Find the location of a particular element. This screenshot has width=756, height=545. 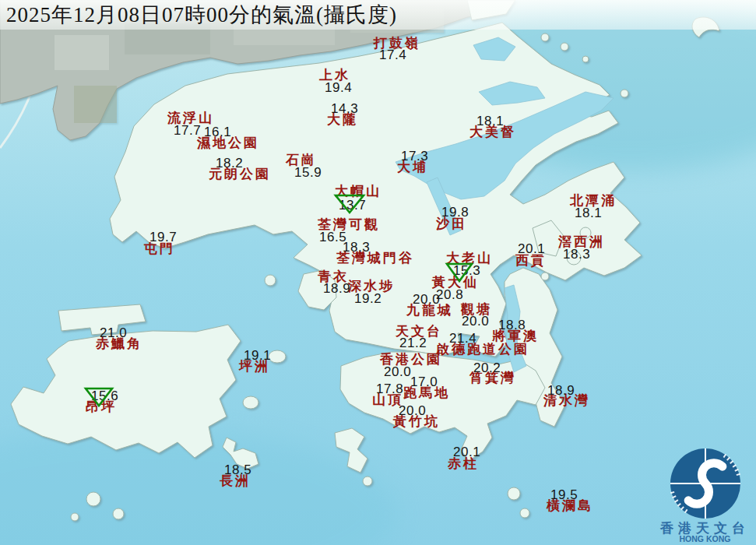

tap-mun-islet is located at coordinates (624, 93).